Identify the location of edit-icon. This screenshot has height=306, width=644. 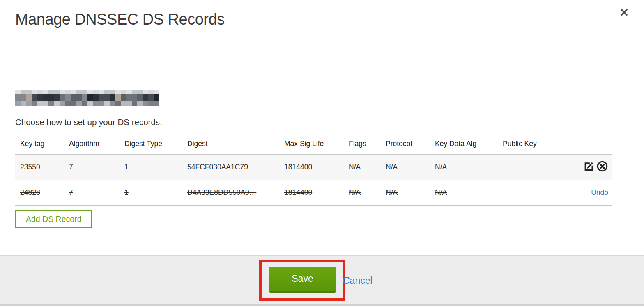
(589, 167).